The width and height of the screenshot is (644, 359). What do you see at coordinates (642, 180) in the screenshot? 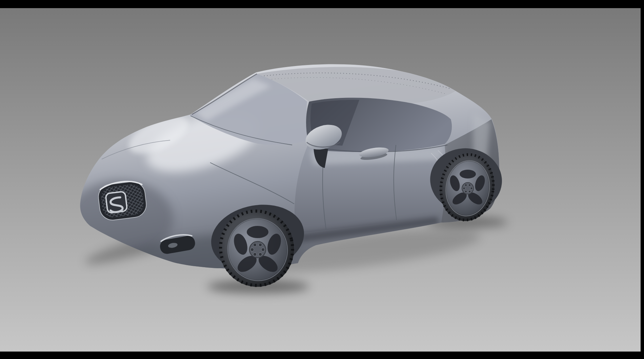
I see `right-bar` at bounding box center [642, 180].